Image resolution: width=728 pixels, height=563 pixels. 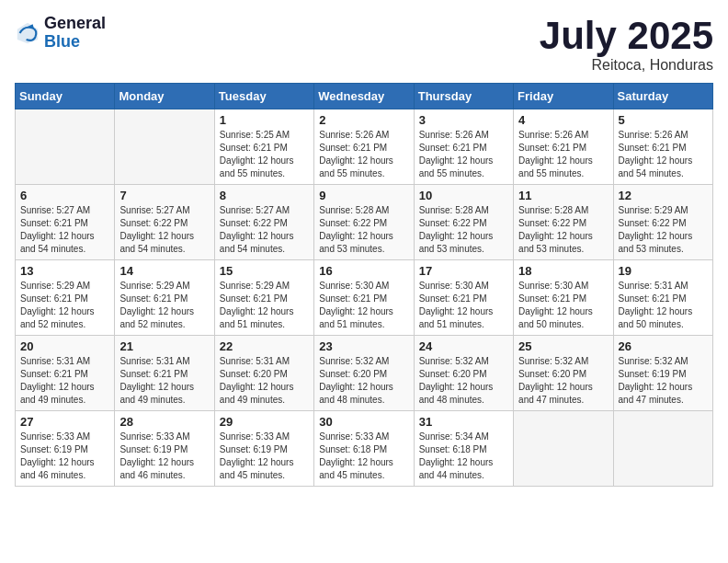 I want to click on day-number: 17, so click(x=463, y=270).